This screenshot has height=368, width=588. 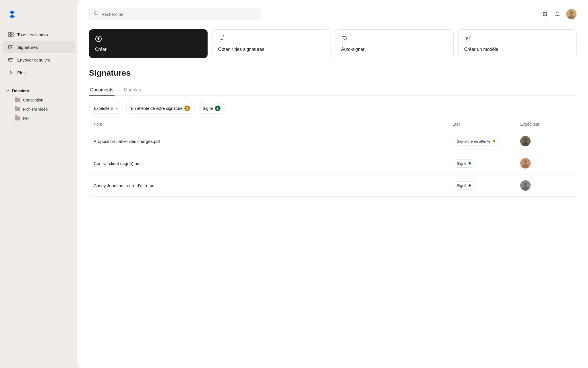 What do you see at coordinates (333, 186) in the screenshot?
I see `table-row: Casey Johnson Lettre d'offre.pdf Signé` at bounding box center [333, 186].